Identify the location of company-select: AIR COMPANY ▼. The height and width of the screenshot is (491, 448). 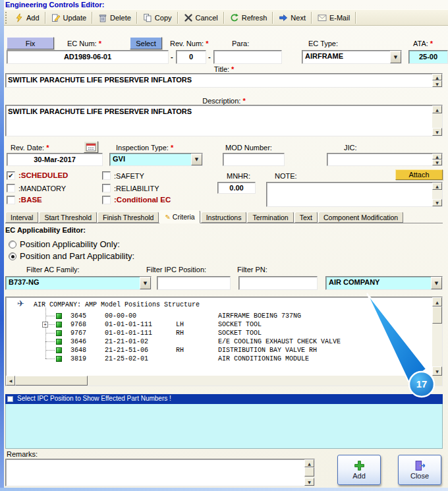
(384, 283).